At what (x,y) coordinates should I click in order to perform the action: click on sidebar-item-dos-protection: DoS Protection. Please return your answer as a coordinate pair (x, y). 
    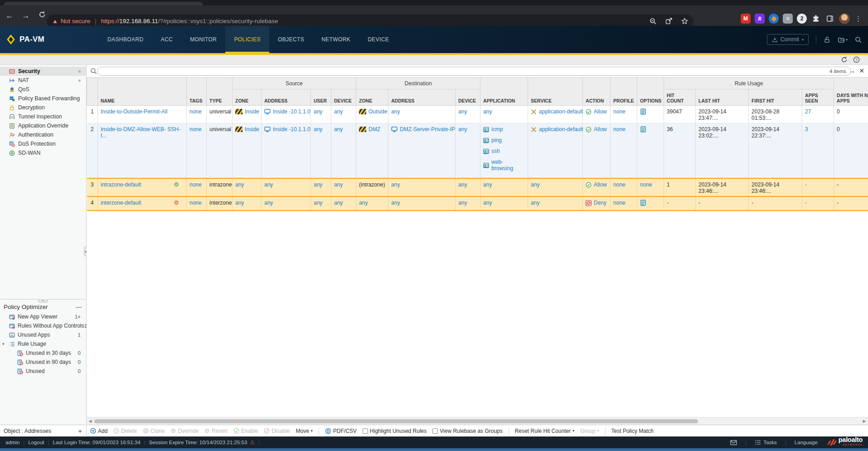
    Looking at the image, I should click on (43, 144).